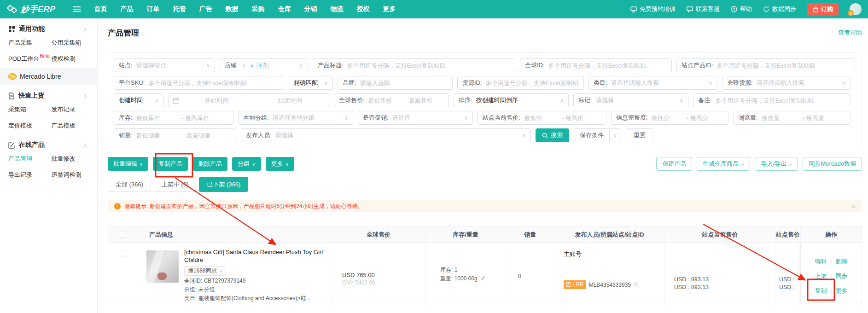 Image resolution: width=868 pixels, height=313 pixels. What do you see at coordinates (73, 175) in the screenshot?
I see `sidebar-item-forbidden-word-check: 违禁词检测` at bounding box center [73, 175].